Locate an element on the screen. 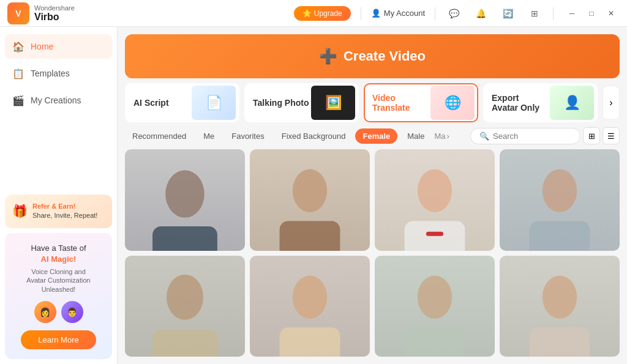  sidebar-nav: 🏠 Home 📋 Templates 🎬 My Creations is located at coordinates (59, 108).